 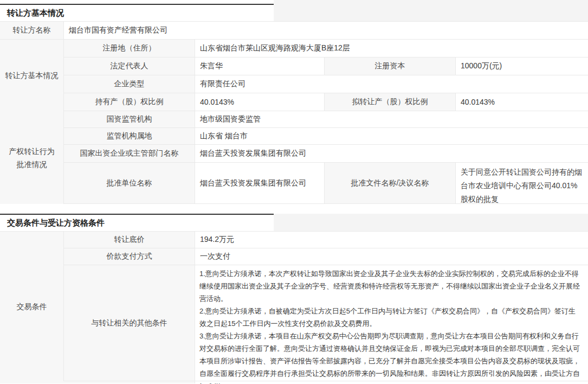 I want to click on row-value: 40.0143%, so click(x=260, y=102).